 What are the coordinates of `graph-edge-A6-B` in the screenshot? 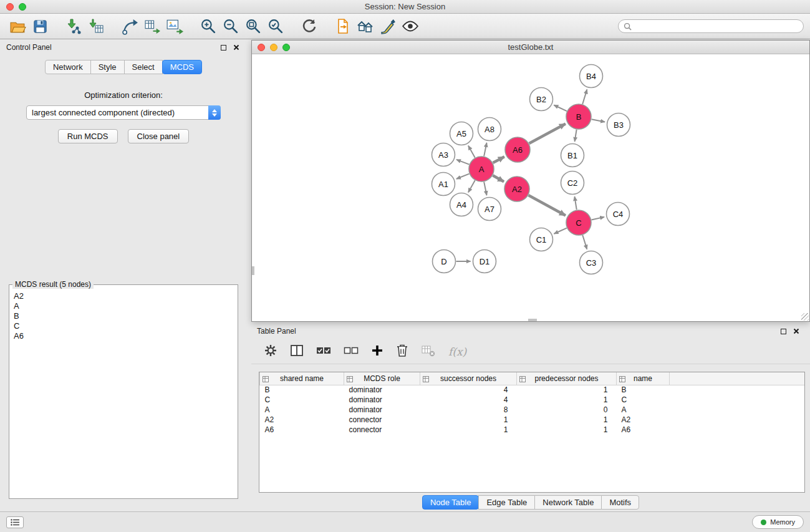 It's located at (547, 133).